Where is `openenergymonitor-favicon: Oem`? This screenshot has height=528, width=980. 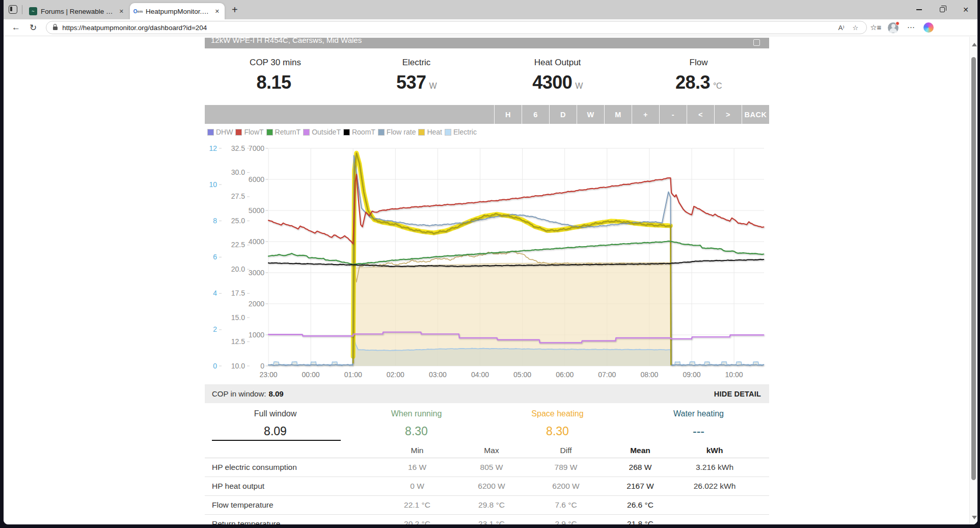
openenergymonitor-favicon: Oem is located at coordinates (138, 11).